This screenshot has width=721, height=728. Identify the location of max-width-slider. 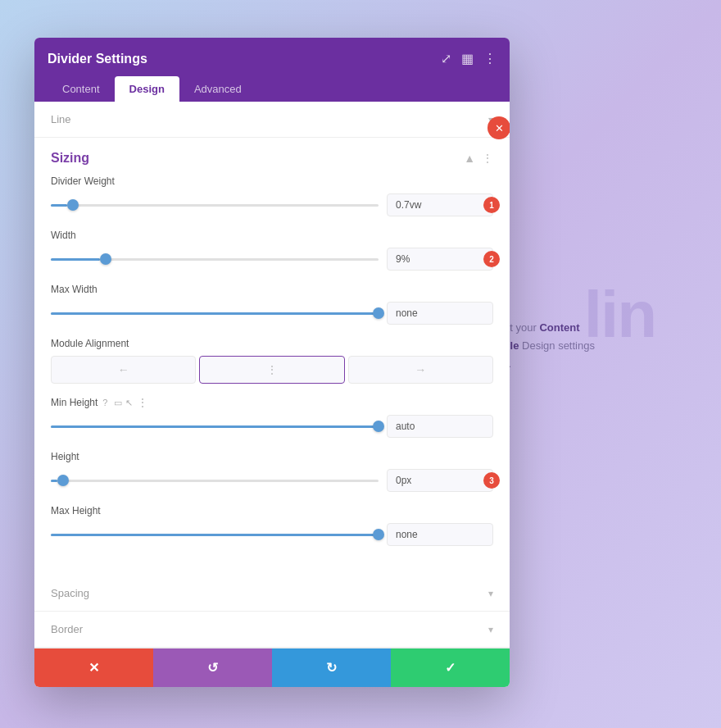
(215, 313).